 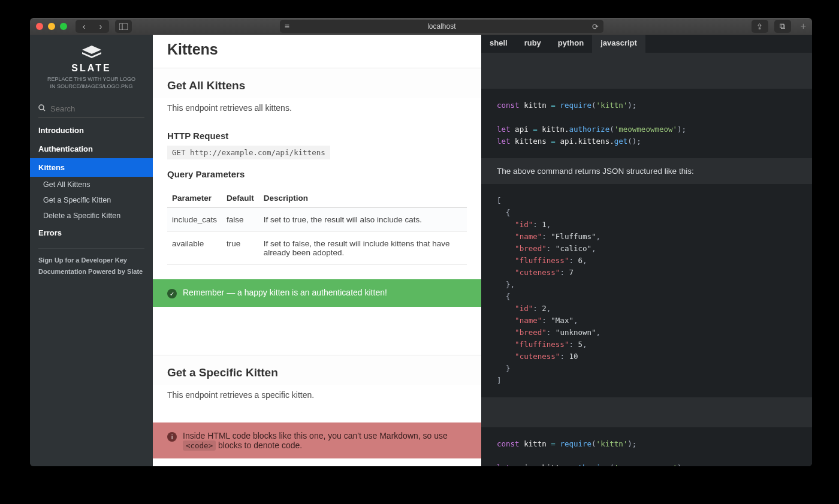 I want to click on code-sample-get-all: const kittn = require('kittn'); let api …, so click(x=647, y=123).